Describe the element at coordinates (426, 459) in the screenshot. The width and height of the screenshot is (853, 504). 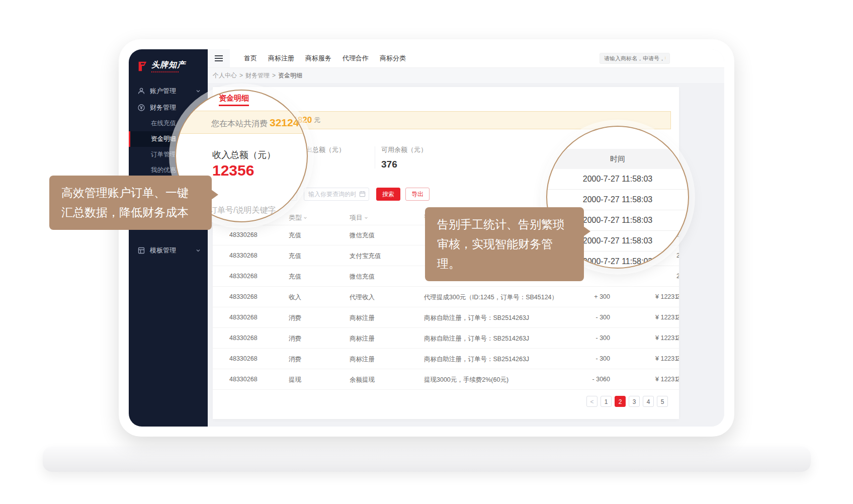
I see `laptop-base` at that location.